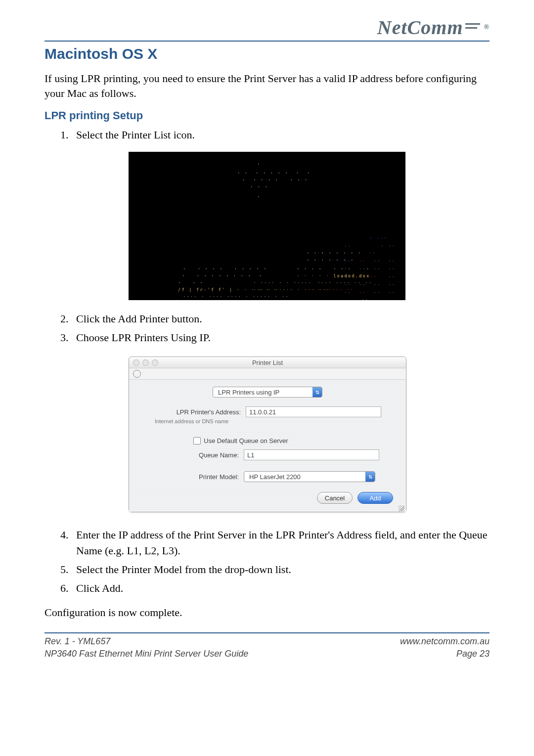 The image size is (534, 756). What do you see at coordinates (274, 421) in the screenshot?
I see `address-hint: Internet address or DNS name` at bounding box center [274, 421].